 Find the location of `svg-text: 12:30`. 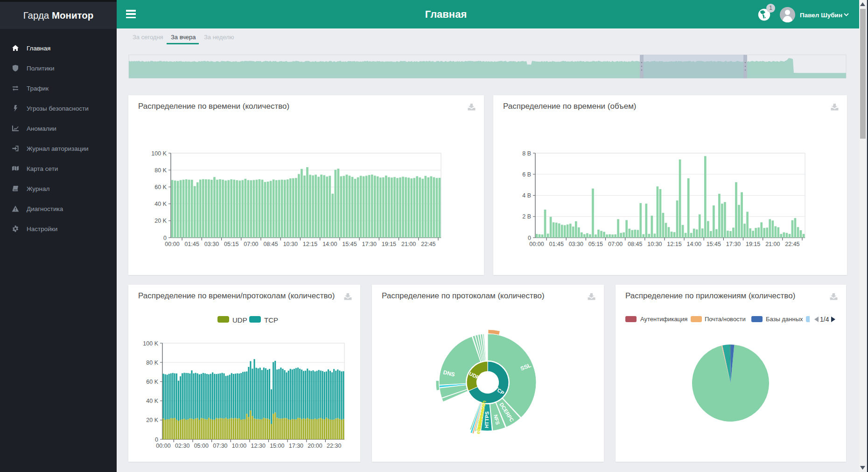

svg-text: 12:30 is located at coordinates (259, 446).